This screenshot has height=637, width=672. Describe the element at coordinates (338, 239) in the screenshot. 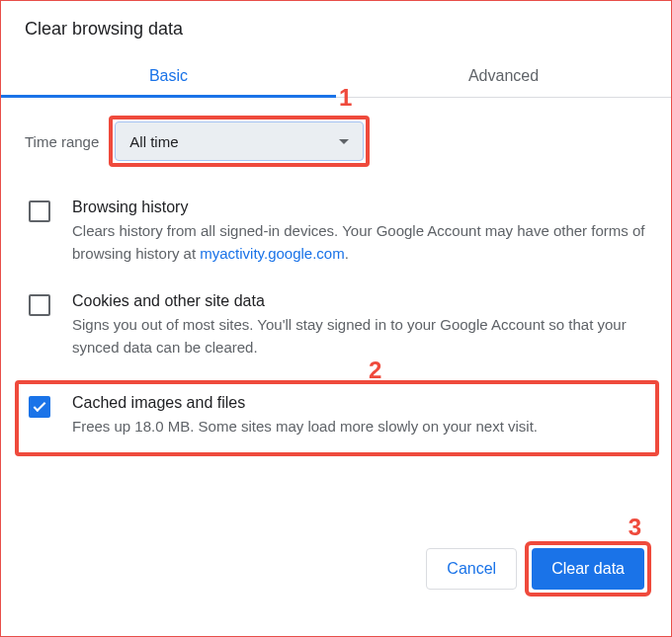

I see `option-browsing-history: Browsing history Clears history from all…` at that location.